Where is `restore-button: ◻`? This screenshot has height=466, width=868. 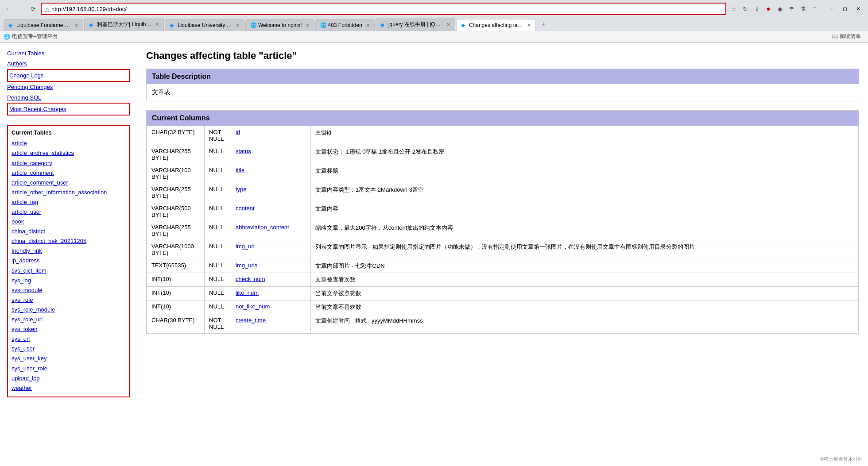 restore-button: ◻ is located at coordinates (845, 9).